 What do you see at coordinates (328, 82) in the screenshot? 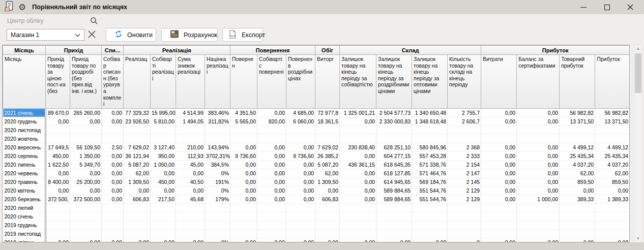
I see `column-header: Виторг` at bounding box center [328, 82].